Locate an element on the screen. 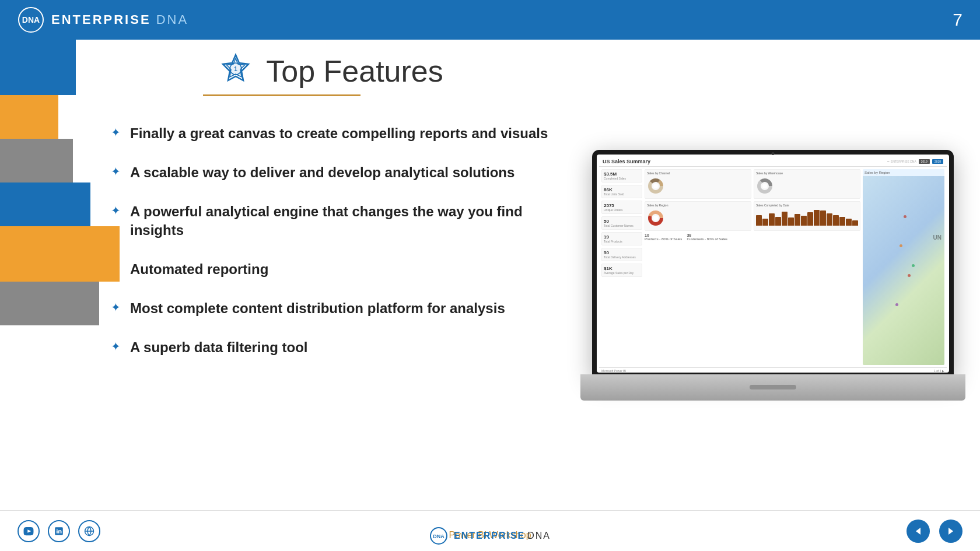 This screenshot has height=551, width=980. feature-text-1: Finally a great canvas to create compell… is located at coordinates (339, 133).